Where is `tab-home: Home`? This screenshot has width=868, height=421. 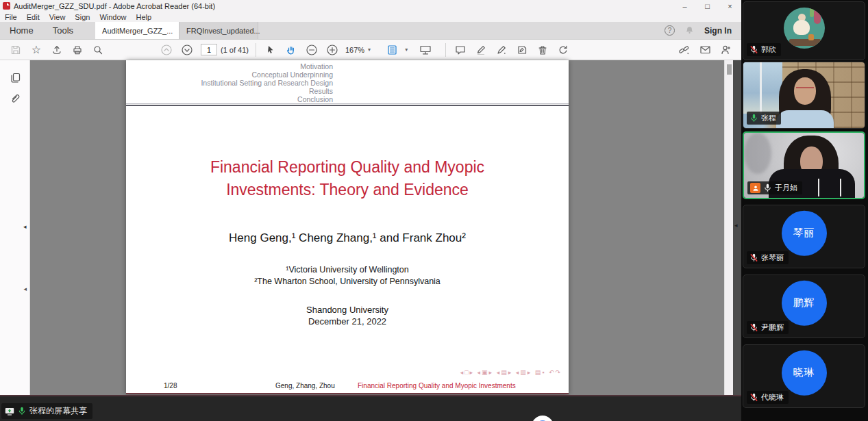 tab-home: Home is located at coordinates (22, 30).